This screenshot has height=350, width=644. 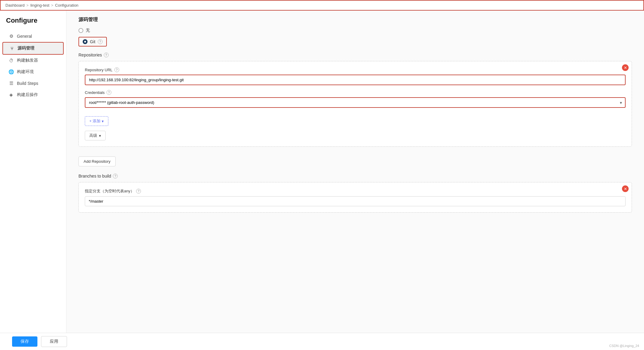 I want to click on repo-url-help-icon: ?, so click(x=117, y=70).